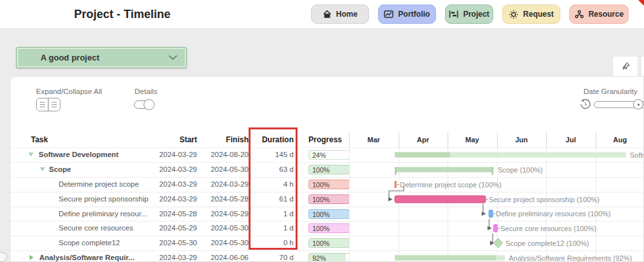 This screenshot has width=644, height=262. I want to click on col-header-start: Start, so click(168, 140).